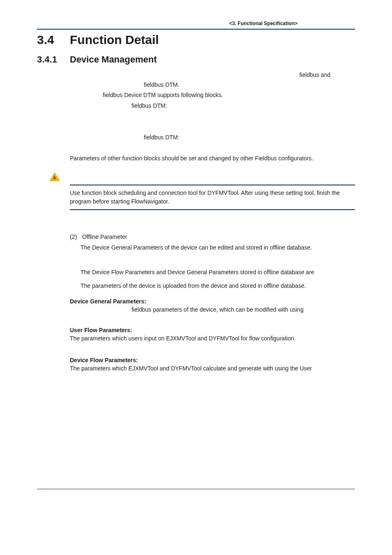 The image size is (392, 555). I want to click on intro-line-4: fieldbus DTM:, so click(212, 138).